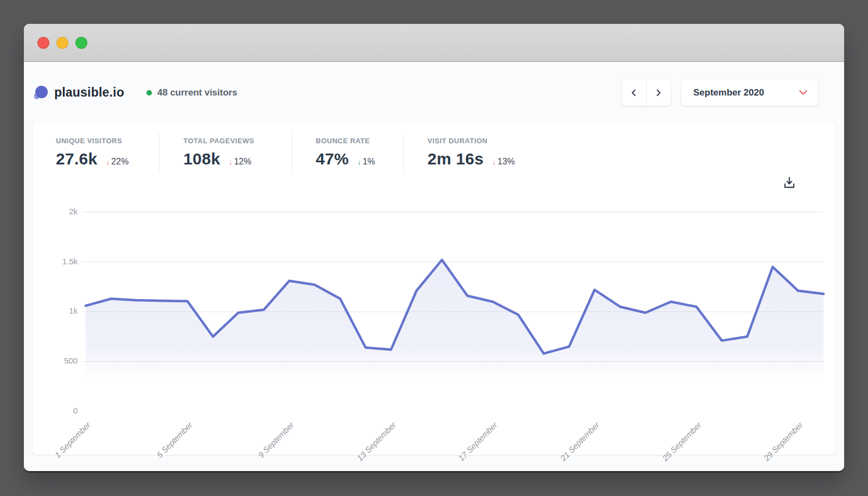 Image resolution: width=868 pixels, height=496 pixels. I want to click on prev-month-button, so click(634, 93).